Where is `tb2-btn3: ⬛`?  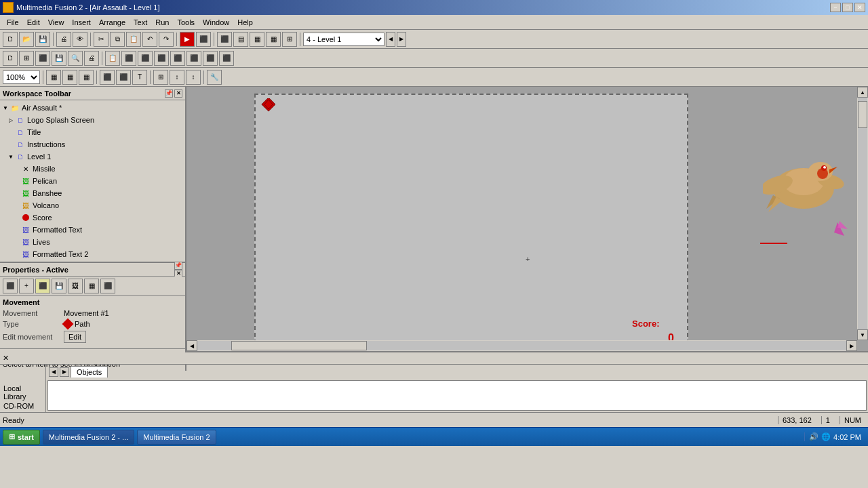 tb2-btn3: ⬛ is located at coordinates (43, 58).